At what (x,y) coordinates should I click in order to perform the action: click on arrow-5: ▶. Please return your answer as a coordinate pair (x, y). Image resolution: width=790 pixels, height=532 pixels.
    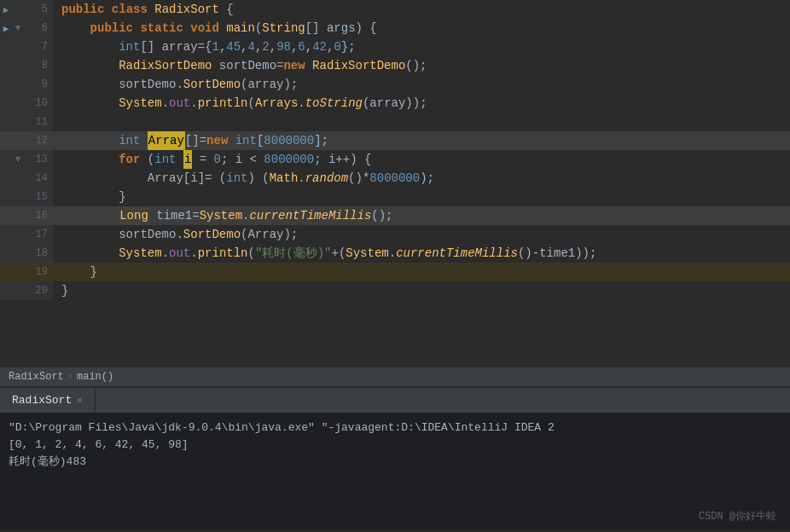
    Looking at the image, I should click on (6, 10).